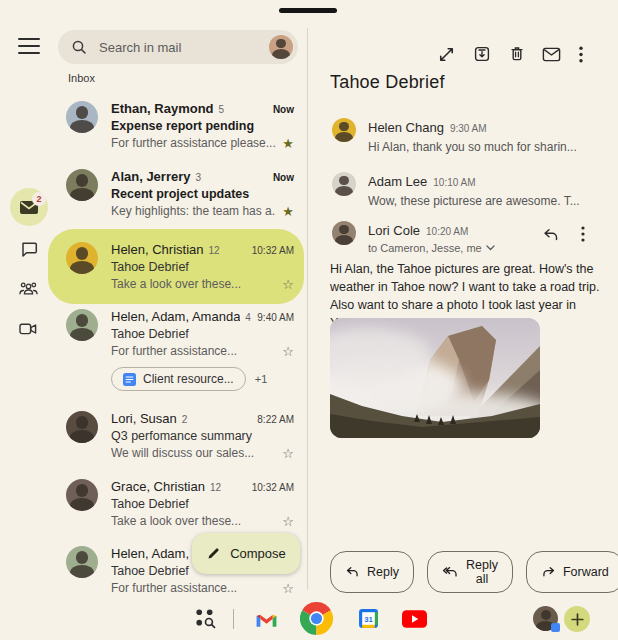 The image size is (618, 640). What do you see at coordinates (308, 10) in the screenshot?
I see `camera-notch` at bounding box center [308, 10].